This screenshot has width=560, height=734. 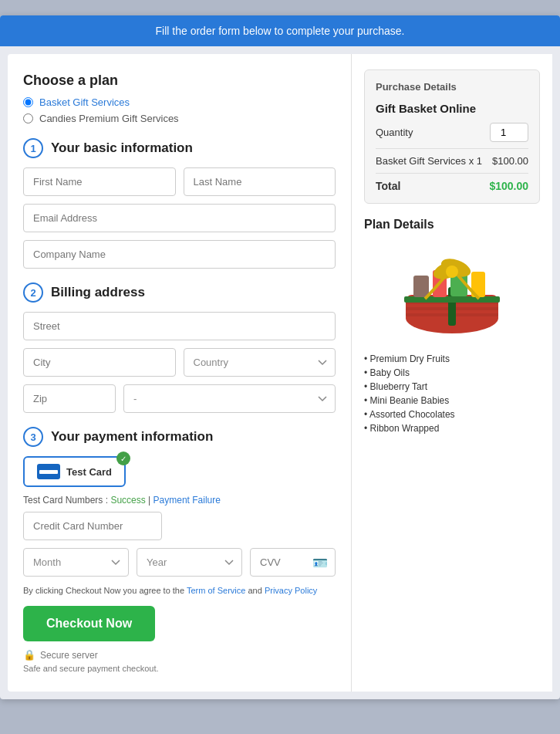 I want to click on zip-input, so click(x=69, y=398).